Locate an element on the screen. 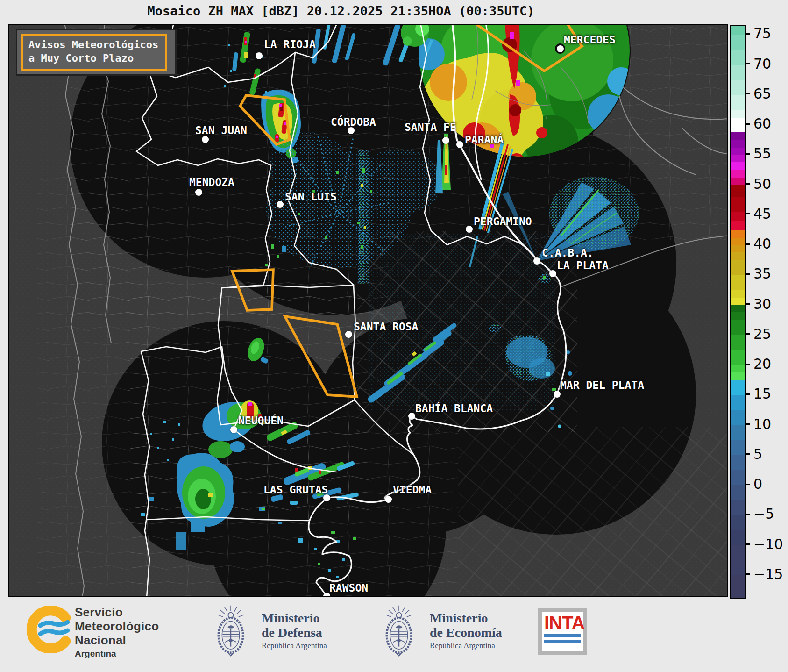 Image resolution: width=788 pixels, height=672 pixels. city-label: MAR DEL PLATA is located at coordinates (602, 385).